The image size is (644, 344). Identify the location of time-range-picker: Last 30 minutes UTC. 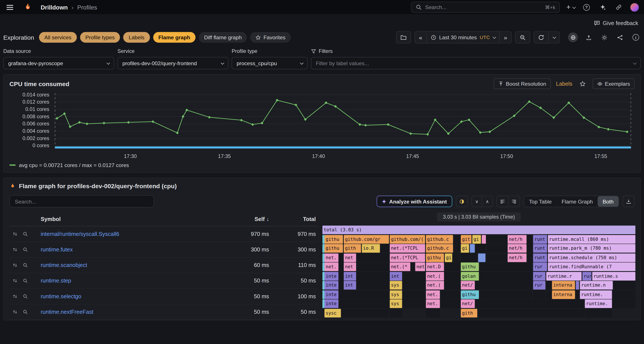
(463, 37).